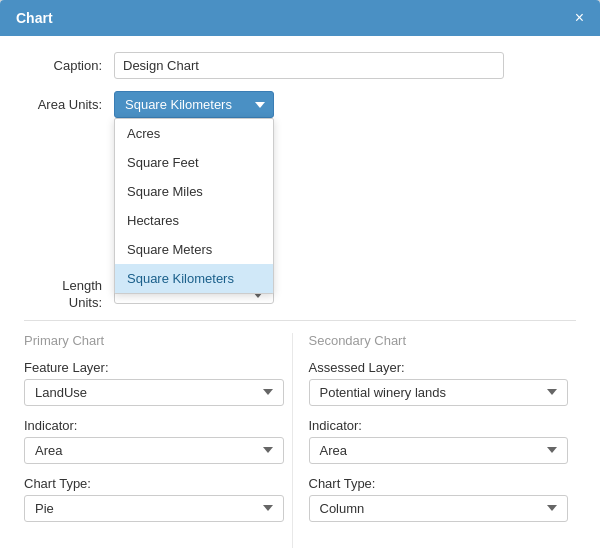  What do you see at coordinates (154, 450) in the screenshot?
I see `primary-indicator-dropdown: Area` at bounding box center [154, 450].